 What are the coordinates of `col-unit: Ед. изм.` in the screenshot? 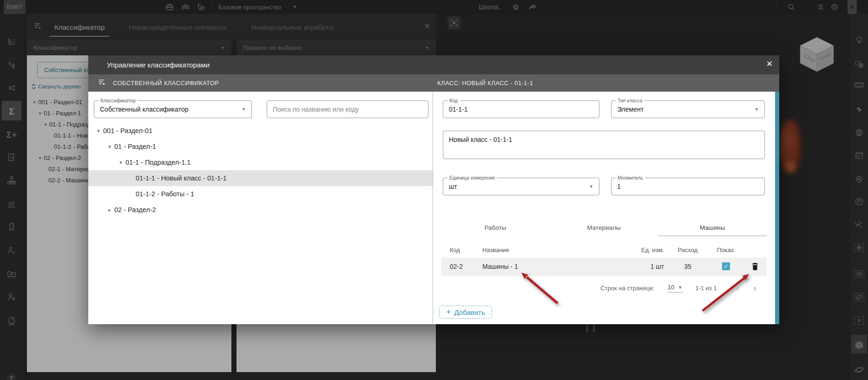 It's located at (653, 250).